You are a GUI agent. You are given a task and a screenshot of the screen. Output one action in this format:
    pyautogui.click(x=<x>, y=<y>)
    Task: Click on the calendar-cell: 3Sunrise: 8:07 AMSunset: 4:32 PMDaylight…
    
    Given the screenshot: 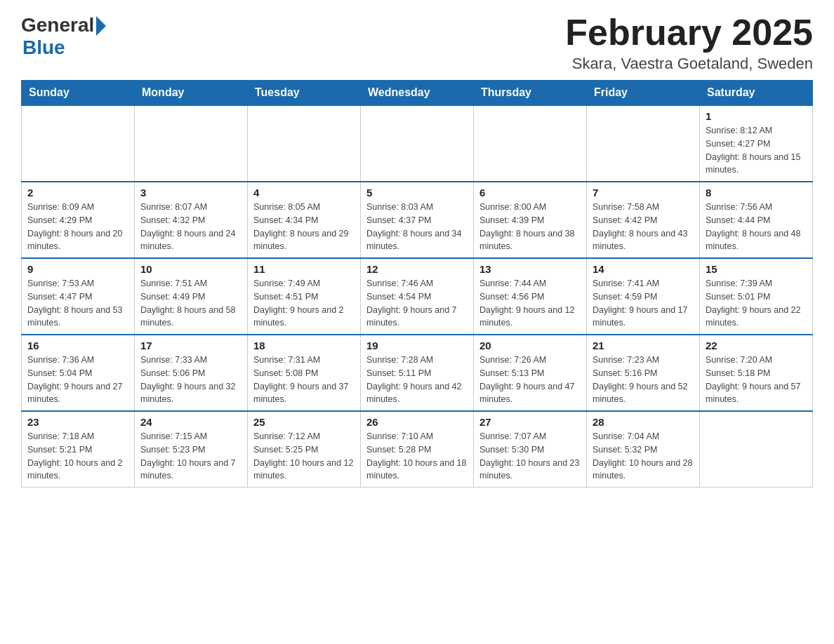 What is the action you would take?
    pyautogui.click(x=191, y=220)
    